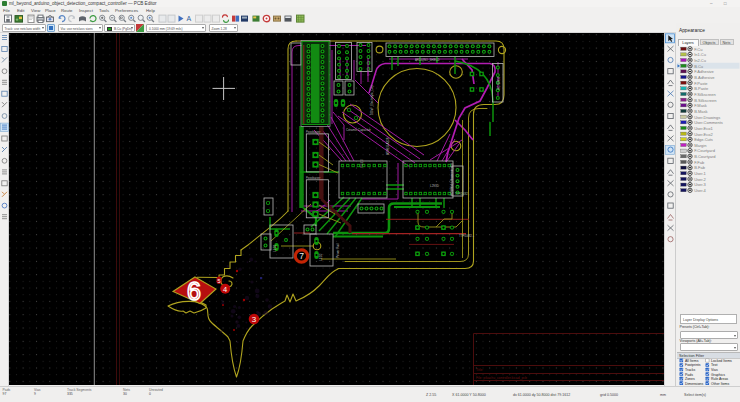 The width and height of the screenshot is (740, 402). I want to click on svg-text: Zones, so click(690, 379).